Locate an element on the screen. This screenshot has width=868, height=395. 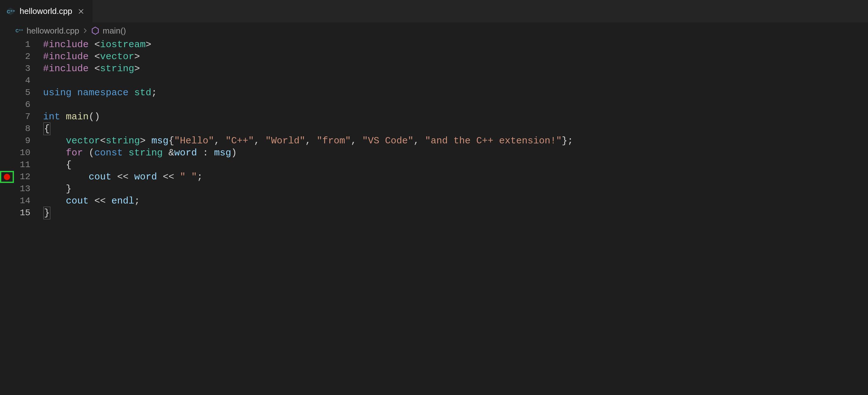
code-line: 1#include <iostream> is located at coordinates (434, 44).